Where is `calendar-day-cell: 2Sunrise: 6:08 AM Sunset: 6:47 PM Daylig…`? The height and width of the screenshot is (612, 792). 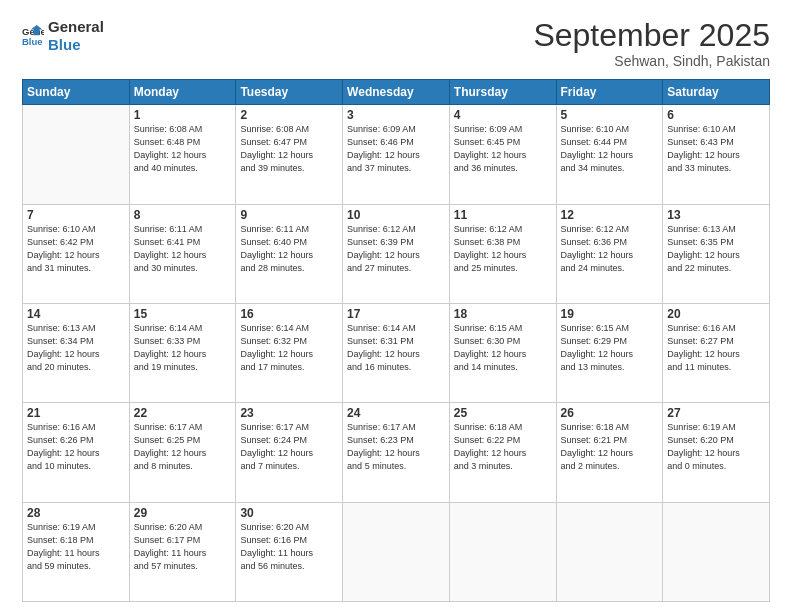
calendar-day-cell: 2Sunrise: 6:08 AM Sunset: 6:47 PM Daylig… is located at coordinates (290, 154).